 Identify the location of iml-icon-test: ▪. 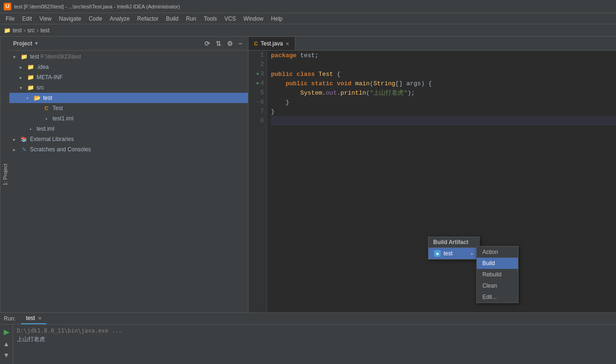
(30, 129).